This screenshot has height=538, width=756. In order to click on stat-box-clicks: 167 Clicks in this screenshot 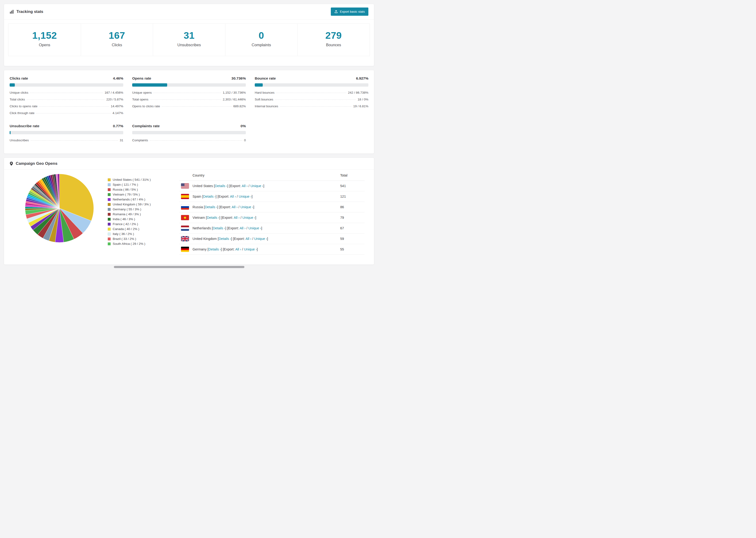, I will do `click(117, 40)`.